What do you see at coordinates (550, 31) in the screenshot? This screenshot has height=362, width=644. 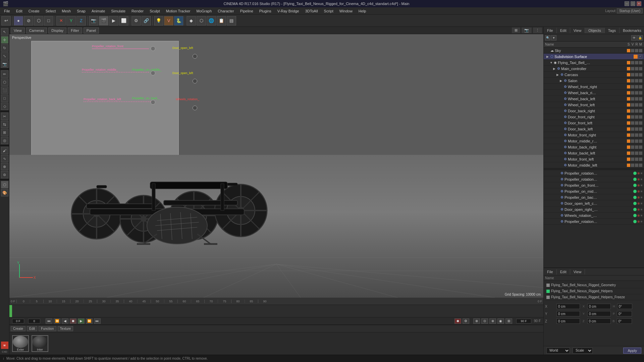 I see `right-tab-file: File` at bounding box center [550, 31].